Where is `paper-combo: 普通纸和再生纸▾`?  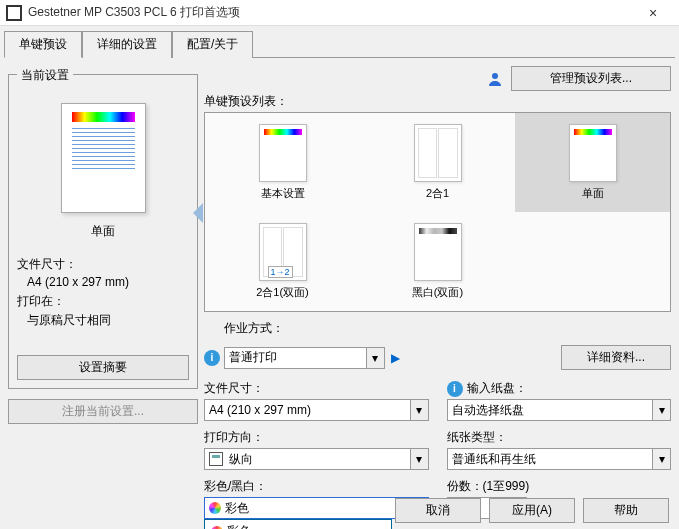
paper-combo: 普通纸和再生纸▾ is located at coordinates (560, 459).